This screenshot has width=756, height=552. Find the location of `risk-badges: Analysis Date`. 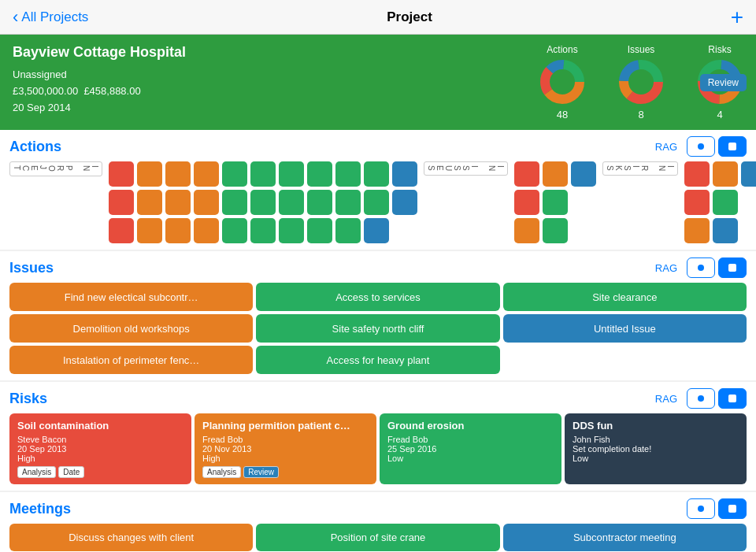

risk-badges: Analysis Date is located at coordinates (101, 472).